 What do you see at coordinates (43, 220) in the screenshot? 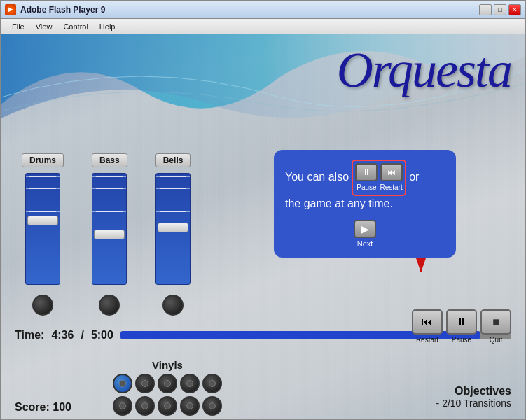
I see `drums-slider-handle` at bounding box center [43, 220].